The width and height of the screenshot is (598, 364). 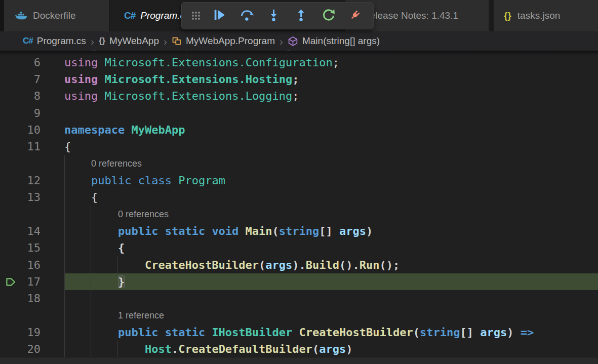 What do you see at coordinates (299, 281) in the screenshot?
I see `code-row: 17}` at bounding box center [299, 281].